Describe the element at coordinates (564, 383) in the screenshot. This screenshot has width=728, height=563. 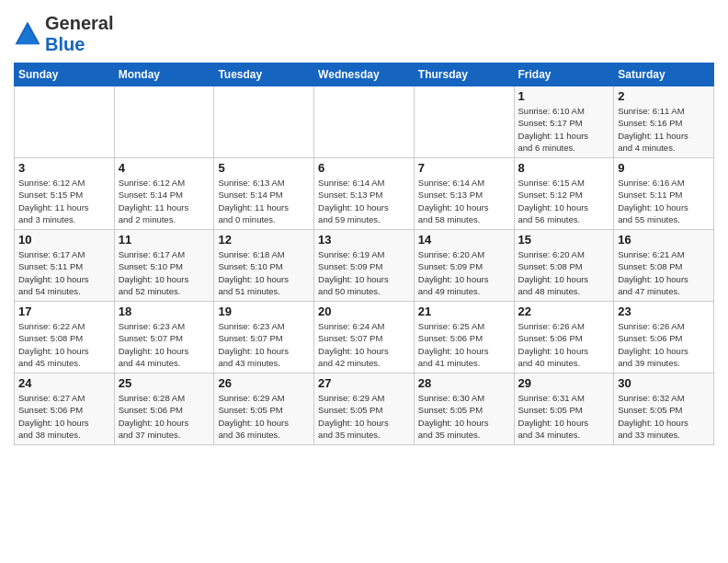
I see `day-number: 29` at that location.